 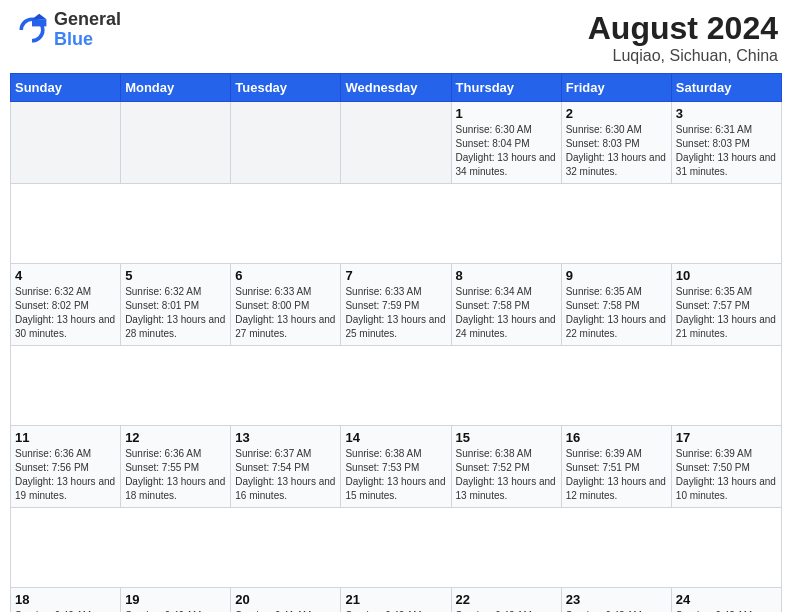 I want to click on logo-blue: Blue, so click(x=88, y=40).